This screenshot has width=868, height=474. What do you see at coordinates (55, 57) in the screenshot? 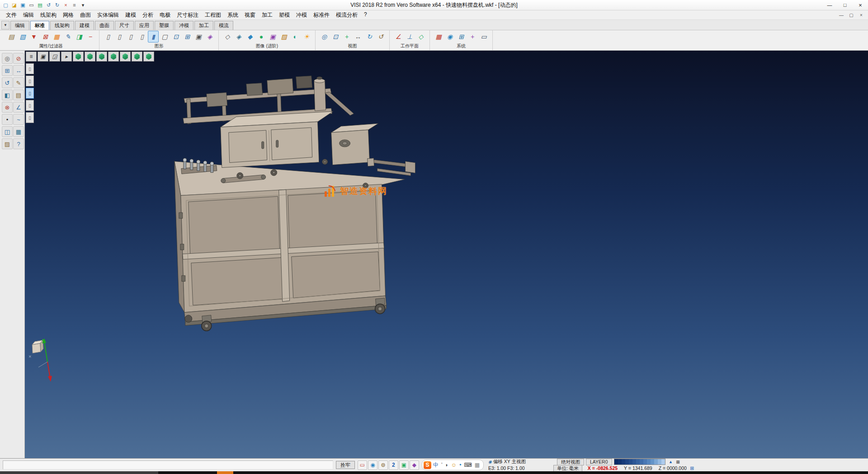
I see `view-section-icon: ◲` at bounding box center [55, 57].